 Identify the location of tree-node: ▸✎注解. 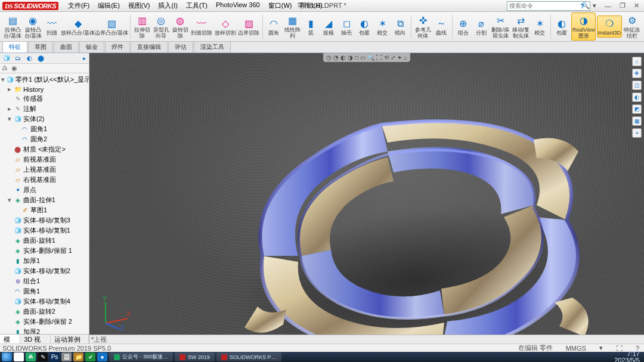
(44, 109).